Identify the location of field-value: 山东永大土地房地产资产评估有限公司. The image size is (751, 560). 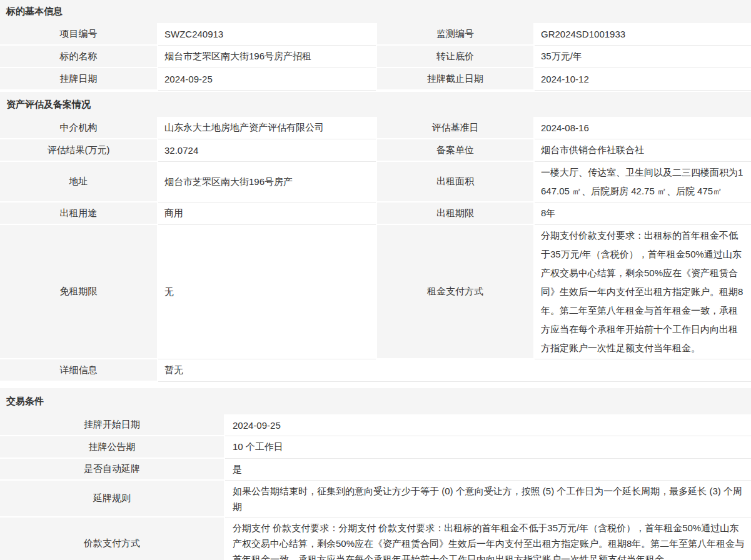
(267, 128).